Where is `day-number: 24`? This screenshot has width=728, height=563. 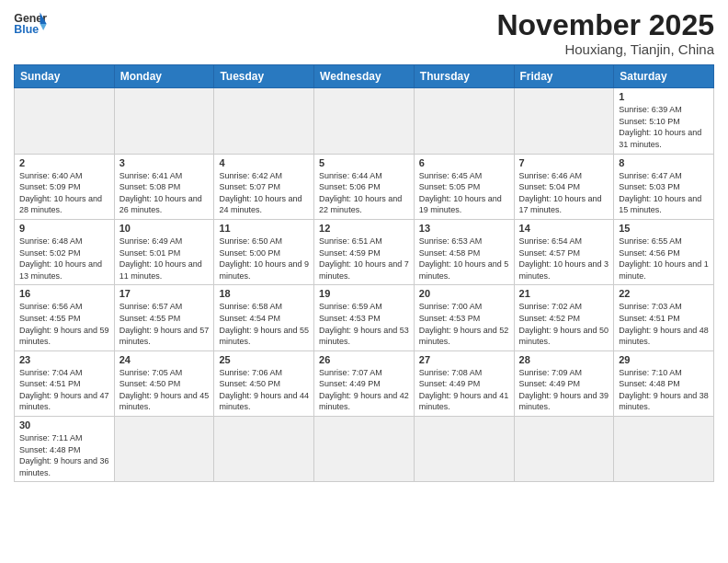 day-number: 24 is located at coordinates (165, 360).